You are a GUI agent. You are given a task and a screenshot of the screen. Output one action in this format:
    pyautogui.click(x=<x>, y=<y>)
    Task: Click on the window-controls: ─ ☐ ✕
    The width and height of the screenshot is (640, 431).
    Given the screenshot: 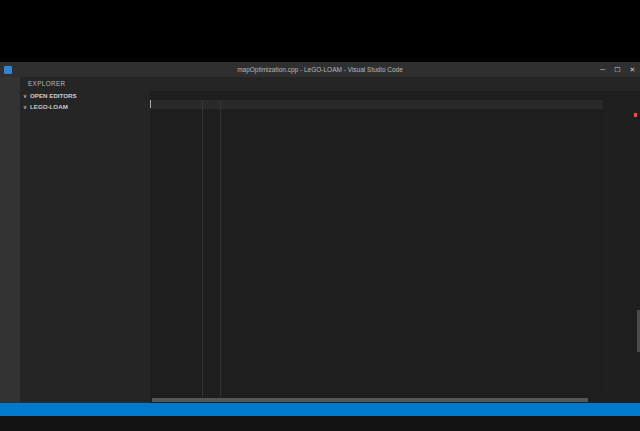 What is the action you would take?
    pyautogui.click(x=618, y=70)
    